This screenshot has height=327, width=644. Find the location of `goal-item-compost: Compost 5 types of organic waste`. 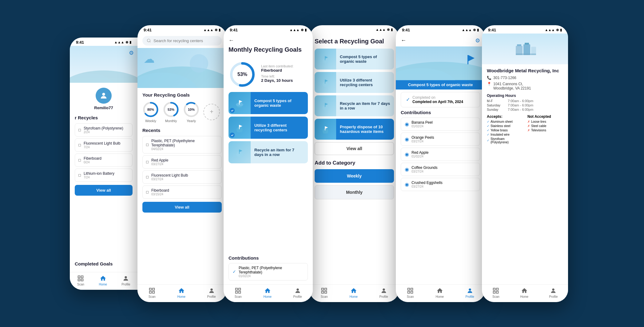

goal-item-compost: Compost 5 types of organic waste is located at coordinates (268, 103).